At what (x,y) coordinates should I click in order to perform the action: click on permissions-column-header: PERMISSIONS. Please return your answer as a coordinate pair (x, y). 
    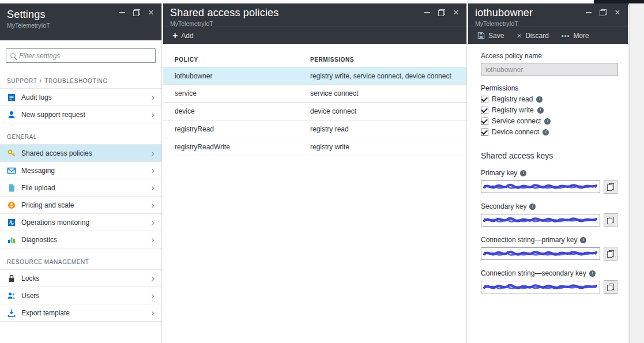
    Looking at the image, I should click on (332, 60).